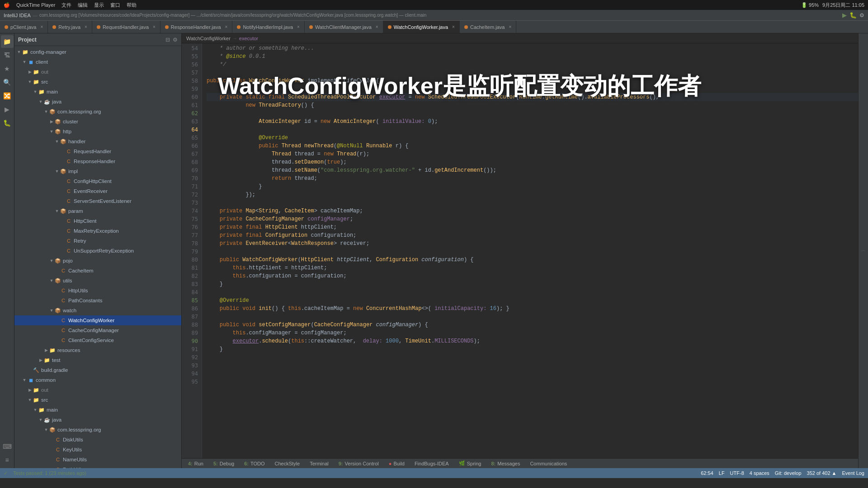 This screenshot has width=868, height=488. What do you see at coordinates (397, 464) in the screenshot?
I see `build-tab: ● Build` at bounding box center [397, 464].